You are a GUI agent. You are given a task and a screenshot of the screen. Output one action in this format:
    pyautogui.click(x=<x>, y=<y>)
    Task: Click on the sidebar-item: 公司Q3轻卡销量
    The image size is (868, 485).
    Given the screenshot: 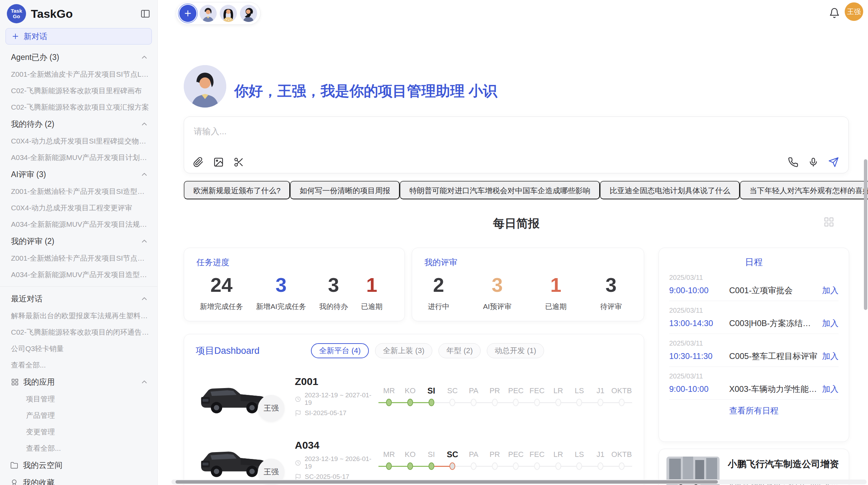 What is the action you would take?
    pyautogui.click(x=79, y=349)
    